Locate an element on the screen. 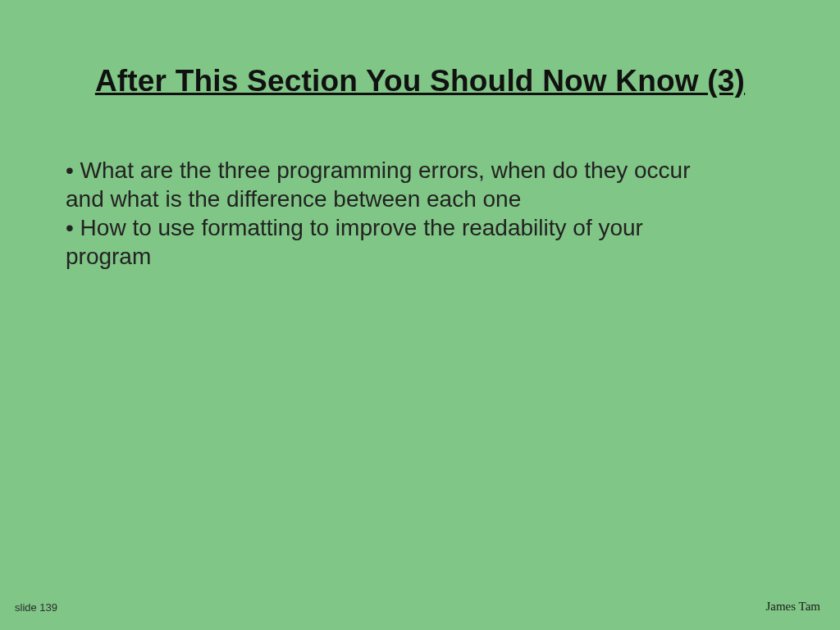 The width and height of the screenshot is (840, 630). bullet-item: • What are the three programming errors,… is located at coordinates (420, 171).